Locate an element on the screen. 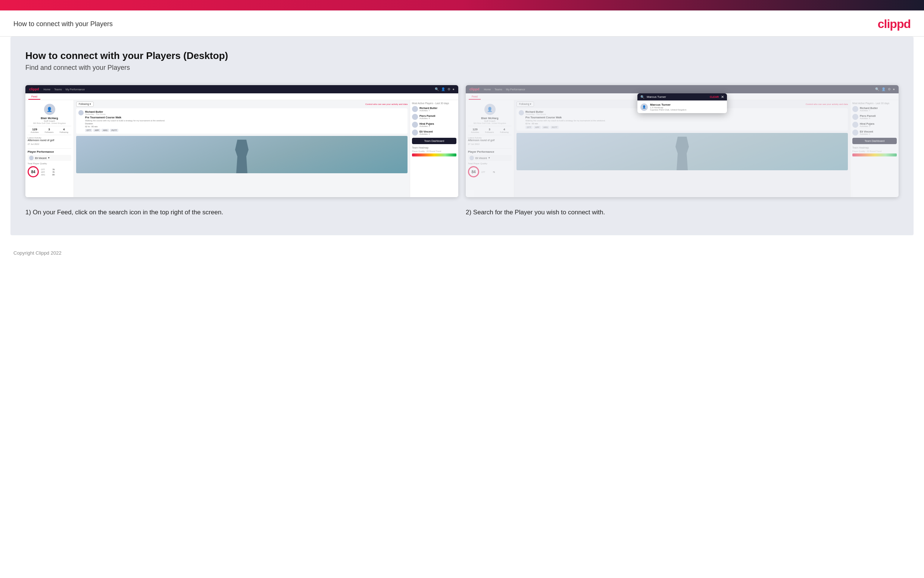  mini-middle-col-2: Following ▾ Control who can see your act… is located at coordinates (682, 149).